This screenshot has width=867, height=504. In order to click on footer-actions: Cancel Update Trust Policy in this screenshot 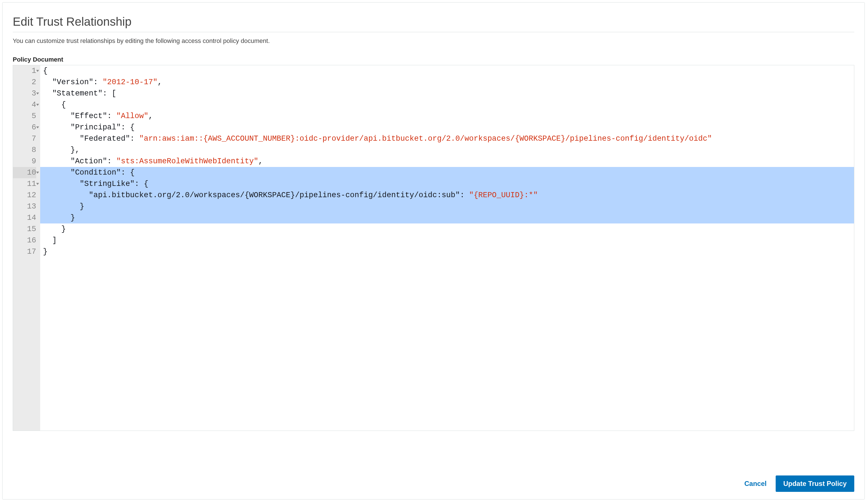, I will do `click(799, 484)`.